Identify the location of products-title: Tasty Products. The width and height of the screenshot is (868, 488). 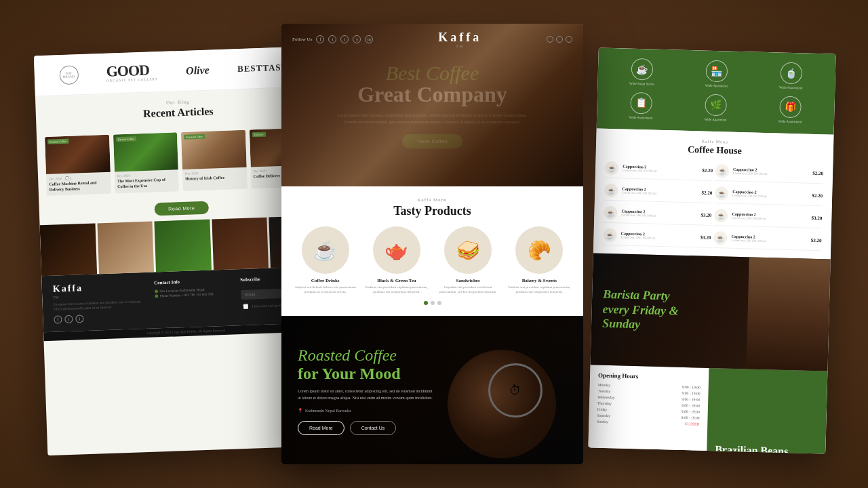
(433, 211).